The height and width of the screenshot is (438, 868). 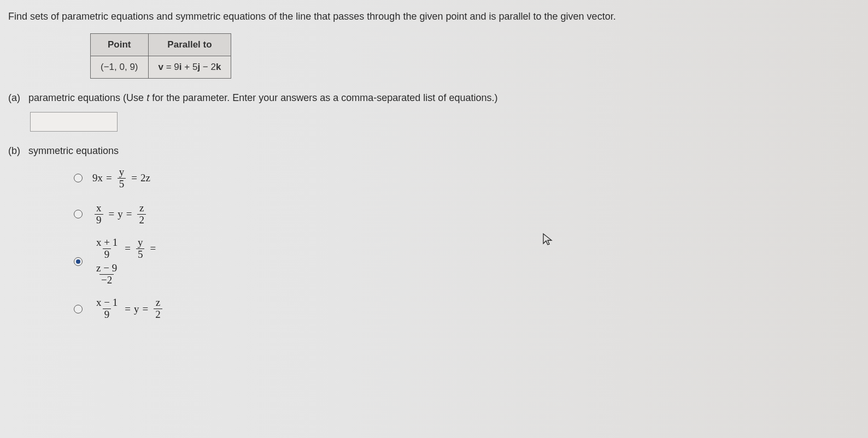 What do you see at coordinates (145, 309) in the screenshot?
I see `opt4-eq2: =` at bounding box center [145, 309].